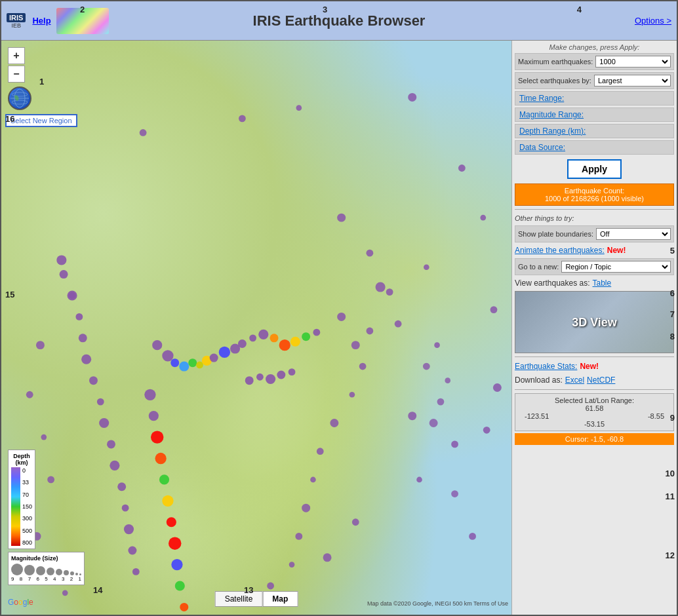 This screenshot has width=678, height=616. Describe the element at coordinates (594, 81) in the screenshot. I see `select-by-row: Select earthquakes by: Largest Most Rece…` at that location.